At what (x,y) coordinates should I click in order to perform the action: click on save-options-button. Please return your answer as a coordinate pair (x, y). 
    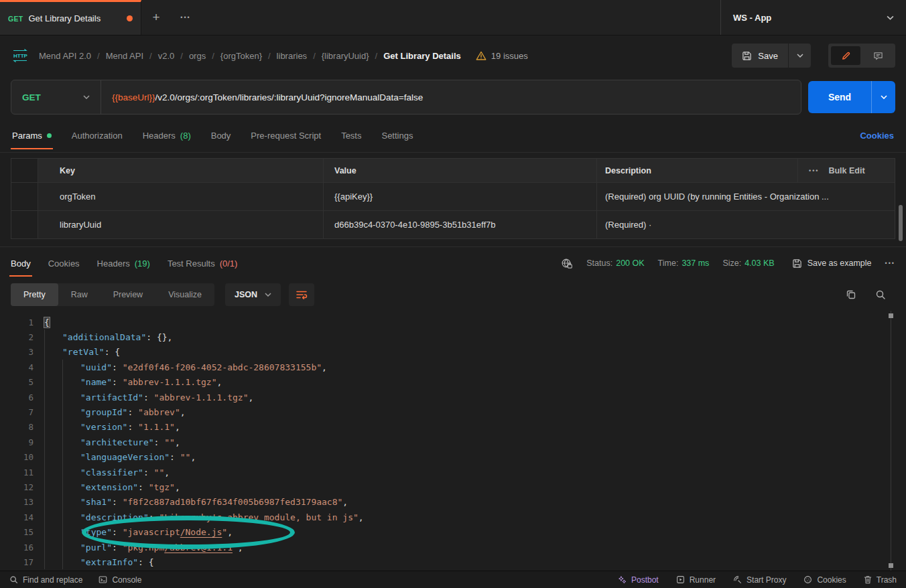
    Looking at the image, I should click on (799, 56).